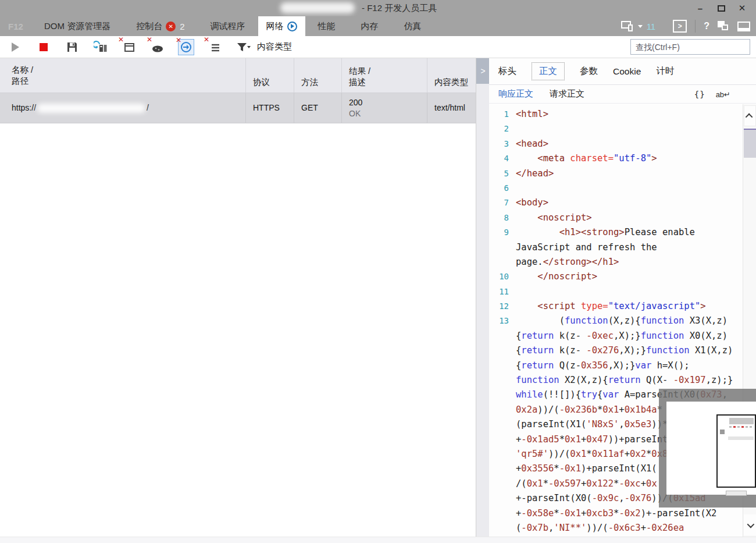  What do you see at coordinates (516, 94) in the screenshot?
I see `subtab-response-body: 响应正文` at bounding box center [516, 94].